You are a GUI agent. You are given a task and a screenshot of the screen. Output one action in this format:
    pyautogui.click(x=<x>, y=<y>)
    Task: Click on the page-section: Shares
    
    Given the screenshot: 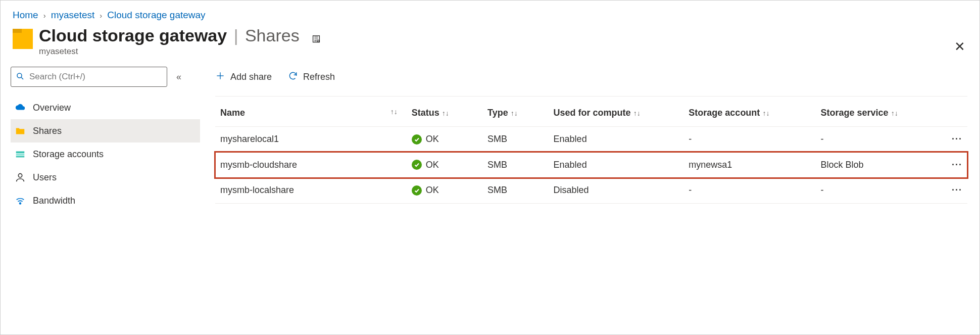 What is the action you would take?
    pyautogui.click(x=272, y=35)
    